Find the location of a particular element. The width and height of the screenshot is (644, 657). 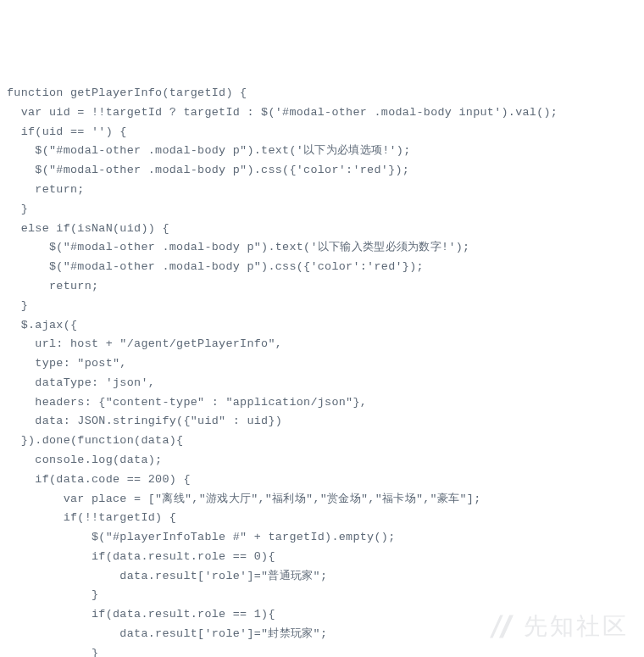

watermark-icon is located at coordinates (501, 626).